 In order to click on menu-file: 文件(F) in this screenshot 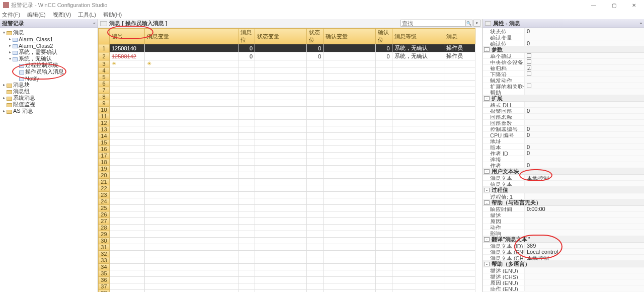, I will do `click(11, 15)`.